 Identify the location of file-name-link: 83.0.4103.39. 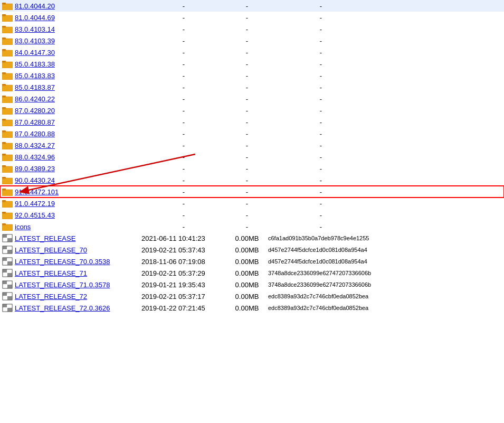
(78, 41).